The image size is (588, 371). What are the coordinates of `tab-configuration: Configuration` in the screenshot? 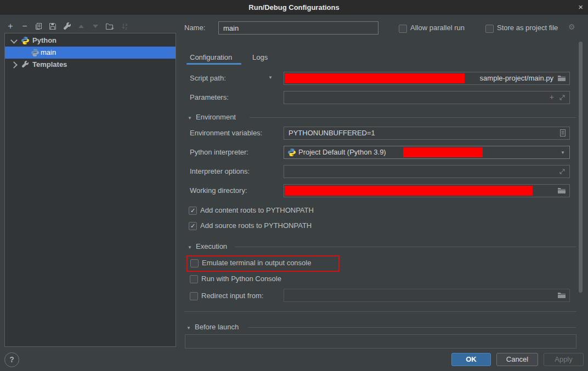 It's located at (211, 57).